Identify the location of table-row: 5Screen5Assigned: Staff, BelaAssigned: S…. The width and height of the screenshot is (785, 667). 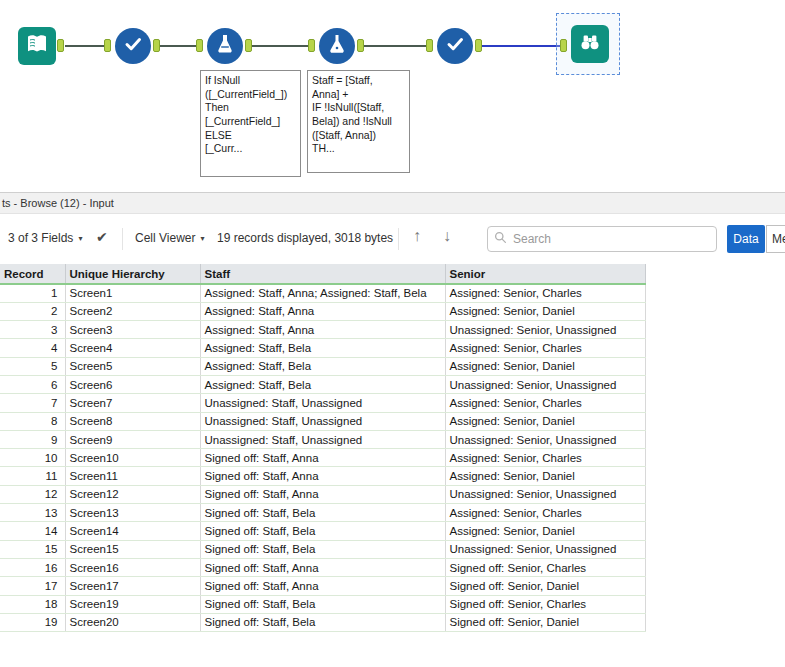
(322, 366).